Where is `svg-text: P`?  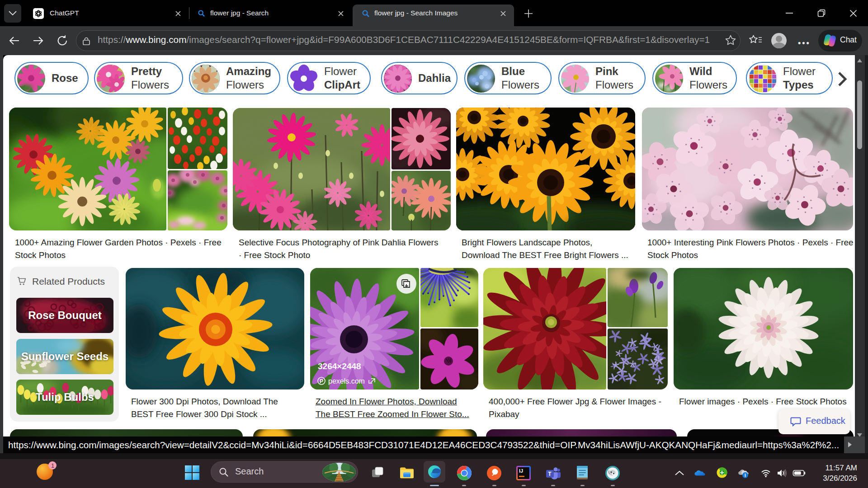 svg-text: P is located at coordinates (321, 381).